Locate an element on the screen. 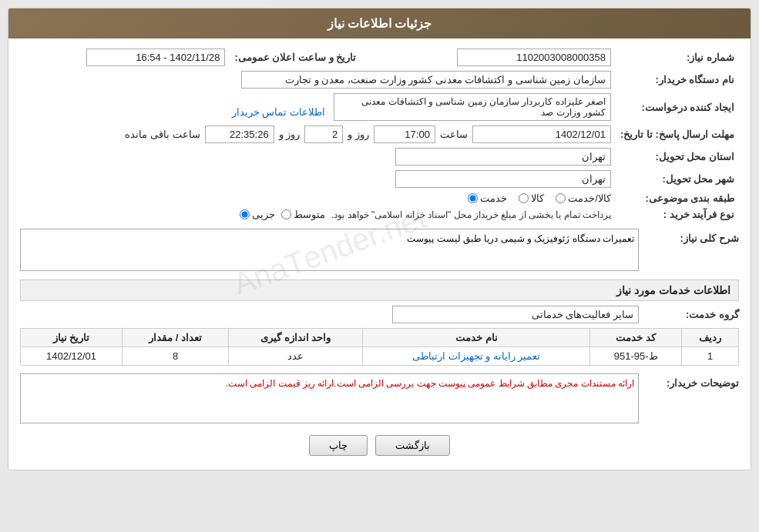 The image size is (759, 532). col-row-num: ردیف is located at coordinates (710, 338).